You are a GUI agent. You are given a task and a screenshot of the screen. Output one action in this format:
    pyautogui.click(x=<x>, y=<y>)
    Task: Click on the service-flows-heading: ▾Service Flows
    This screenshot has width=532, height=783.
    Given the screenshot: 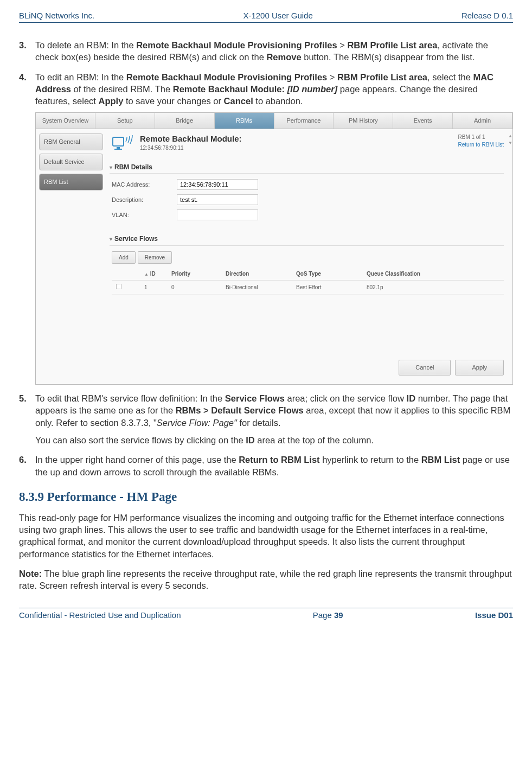 What is the action you would take?
    pyautogui.click(x=307, y=240)
    